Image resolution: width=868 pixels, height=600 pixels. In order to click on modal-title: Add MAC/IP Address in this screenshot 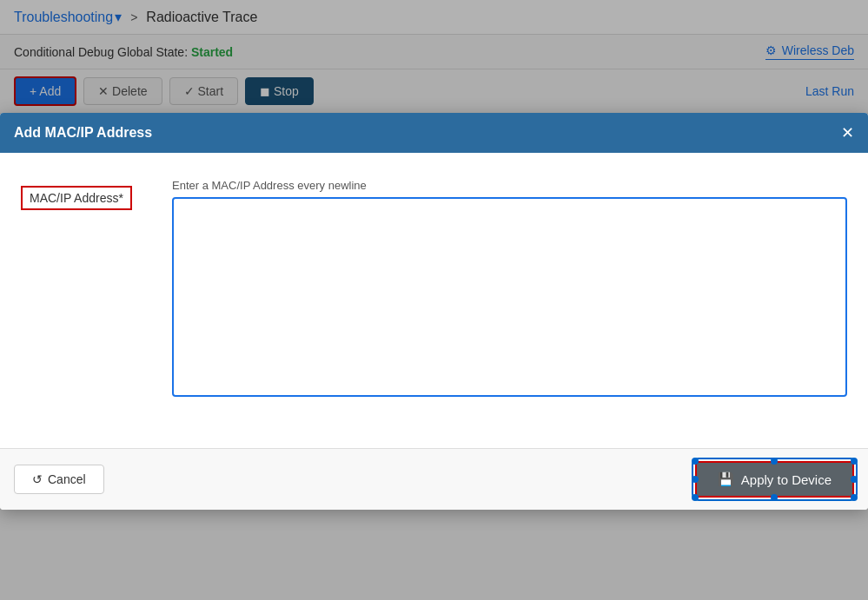, I will do `click(83, 133)`.